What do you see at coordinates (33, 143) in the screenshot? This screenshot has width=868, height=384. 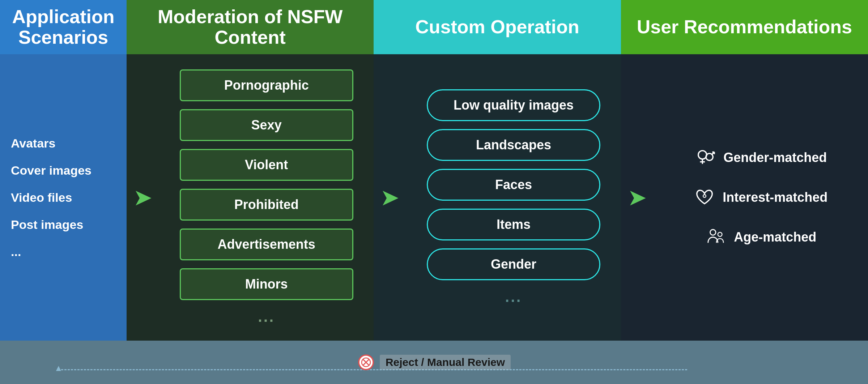 I see `app-item-avatars: Avatars` at bounding box center [33, 143].